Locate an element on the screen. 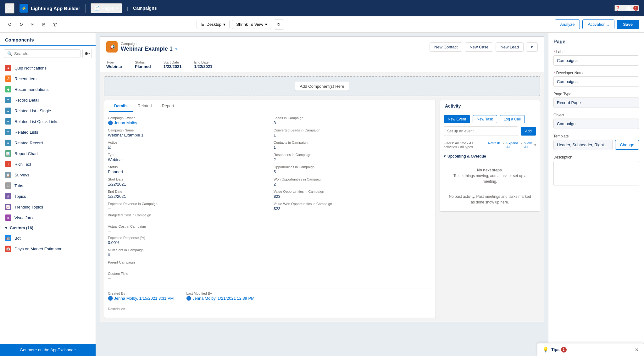  tips-bar: 💡 Tips 1 — ✕ is located at coordinates (591, 350).